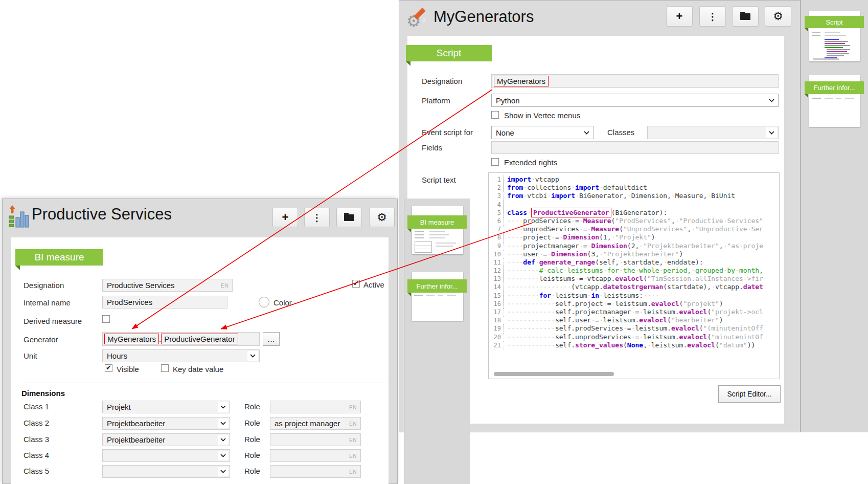 The height and width of the screenshot is (484, 868). What do you see at coordinates (356, 283) in the screenshot?
I see `active-checkbox: ✔` at bounding box center [356, 283].